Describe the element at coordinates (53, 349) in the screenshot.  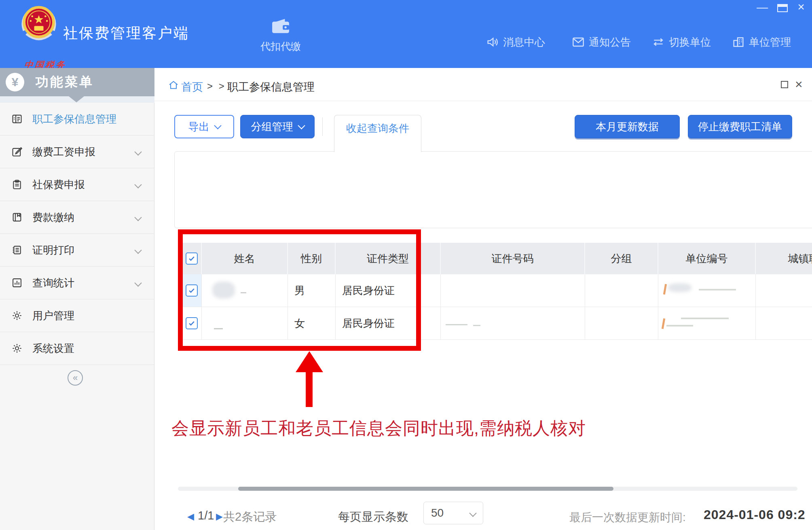
I see `sidebar-item-label: 系统设置` at that location.